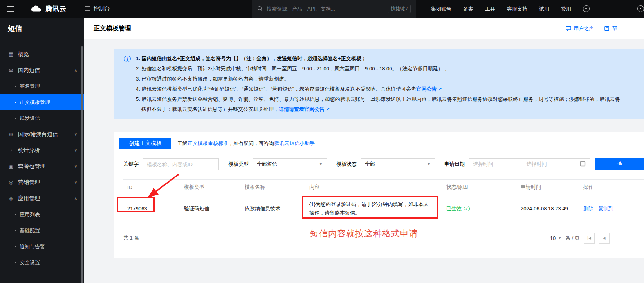  What do you see at coordinates (398, 164) in the screenshot?
I see `template-status-select: 全部 ▼` at bounding box center [398, 164].